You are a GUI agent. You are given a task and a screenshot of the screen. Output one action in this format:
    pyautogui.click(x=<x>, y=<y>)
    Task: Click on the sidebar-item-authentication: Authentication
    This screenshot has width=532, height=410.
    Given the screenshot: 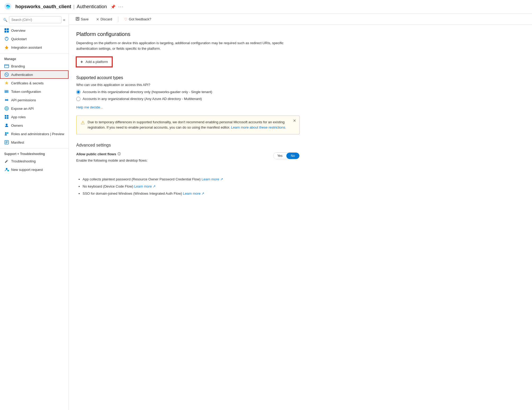 What is the action you would take?
    pyautogui.click(x=34, y=75)
    